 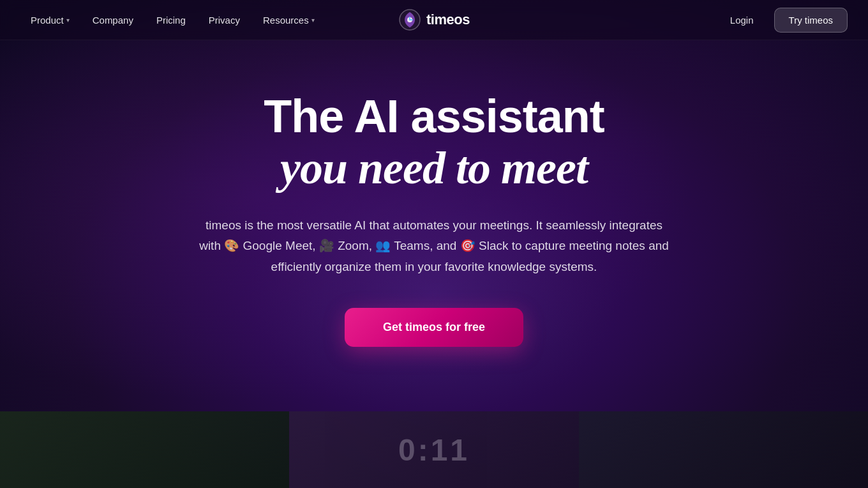 What do you see at coordinates (113, 20) in the screenshot?
I see `nav-company: Company` at bounding box center [113, 20].